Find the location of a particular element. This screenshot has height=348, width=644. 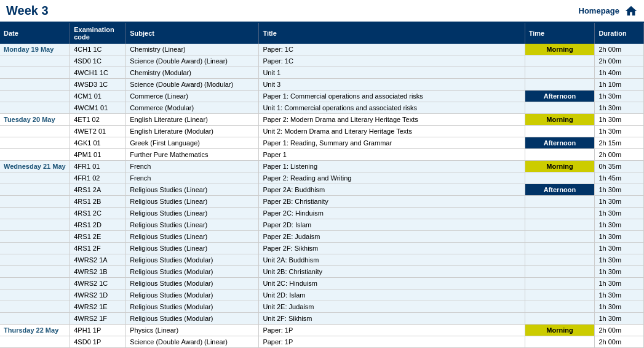

table-row: 4SD0 1PScience (Double Award) (Linear)Pa… is located at coordinates (322, 342).